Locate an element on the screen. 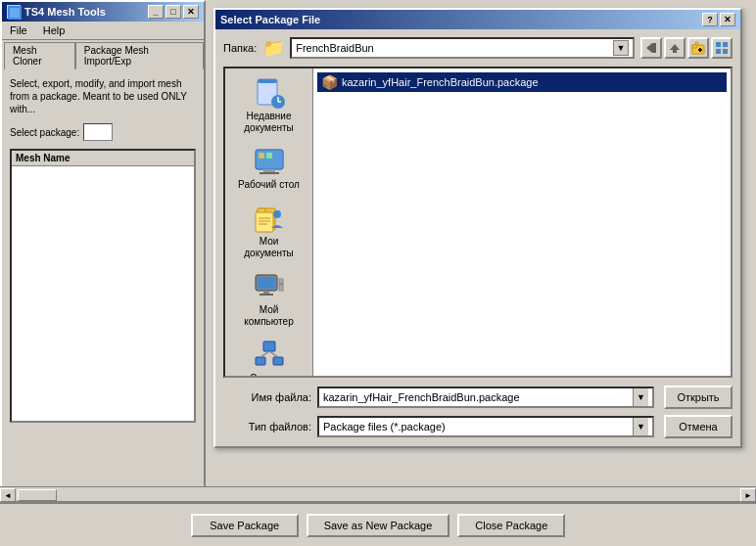  app-tabs: Mesh Cloner Package Mesh Import/Exp is located at coordinates (104, 56).